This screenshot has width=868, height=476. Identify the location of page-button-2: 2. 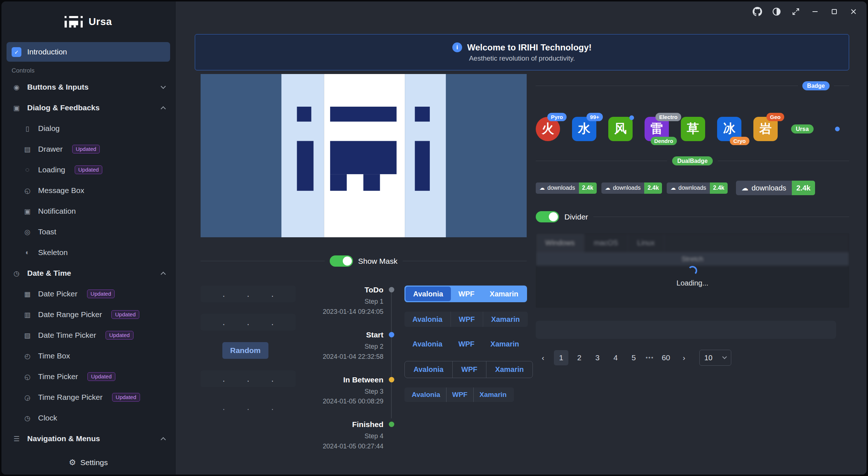
(579, 358).